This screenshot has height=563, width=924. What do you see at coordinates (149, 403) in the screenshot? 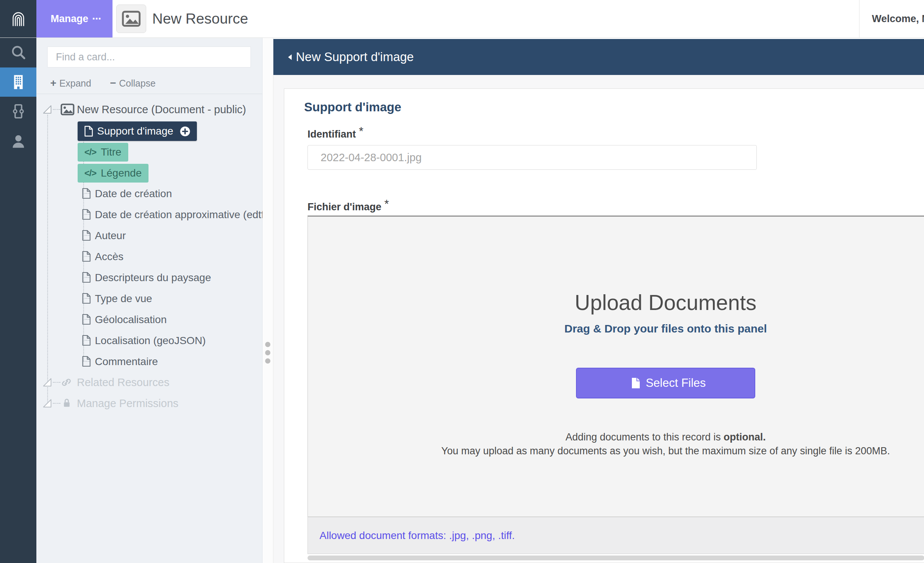
I see `tree-manage-permissions: Manage Permissions` at bounding box center [149, 403].